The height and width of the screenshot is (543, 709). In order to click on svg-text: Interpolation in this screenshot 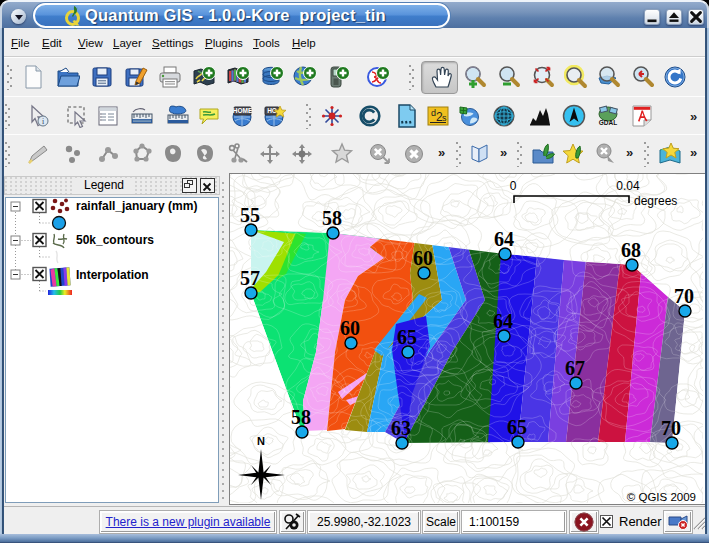, I will do `click(112, 275)`.